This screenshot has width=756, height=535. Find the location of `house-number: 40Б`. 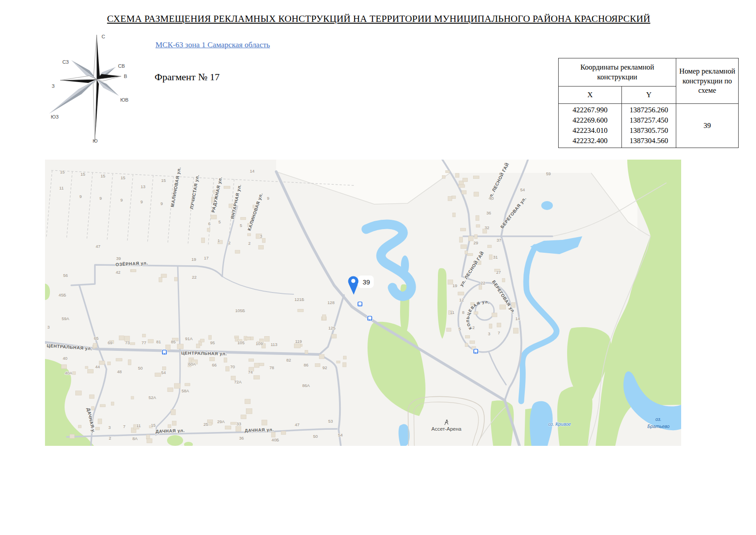

house-number: 40Б is located at coordinates (275, 440).